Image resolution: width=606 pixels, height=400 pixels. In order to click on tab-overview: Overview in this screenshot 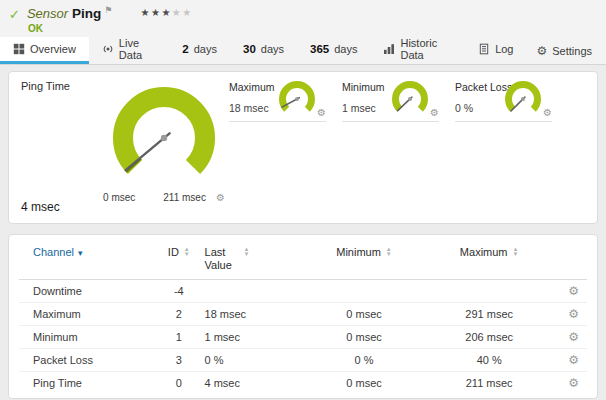, I will do `click(44, 50)`.